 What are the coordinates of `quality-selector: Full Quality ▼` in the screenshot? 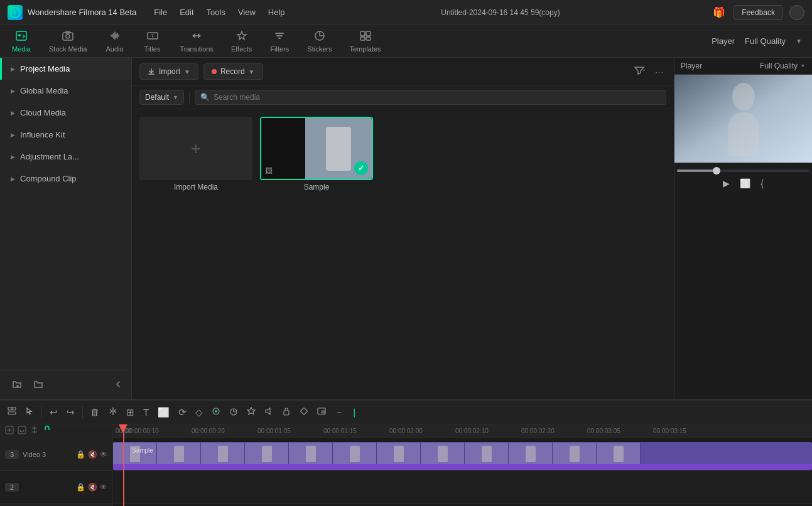 It's located at (782, 66).